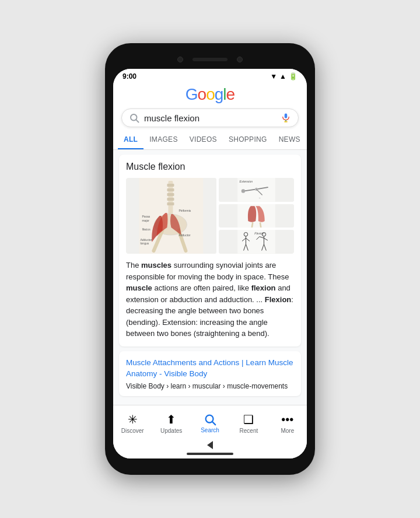  What do you see at coordinates (210, 60) in the screenshot?
I see `speaker-grille` at bounding box center [210, 60].